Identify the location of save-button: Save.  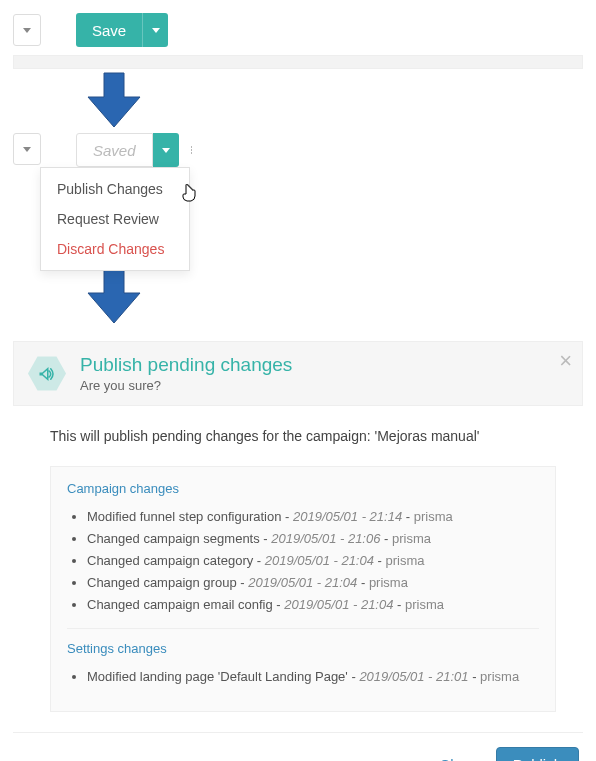
(109, 30).